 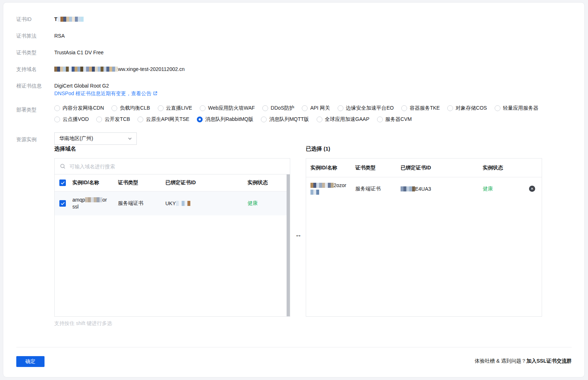 What do you see at coordinates (294, 347) in the screenshot?
I see `footer-divider` at bounding box center [294, 347].